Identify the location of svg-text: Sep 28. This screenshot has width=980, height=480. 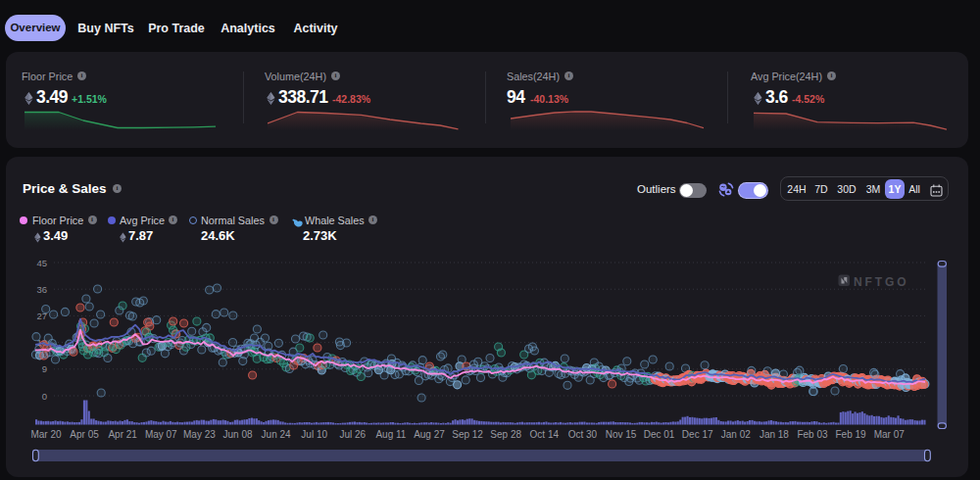
(506, 435).